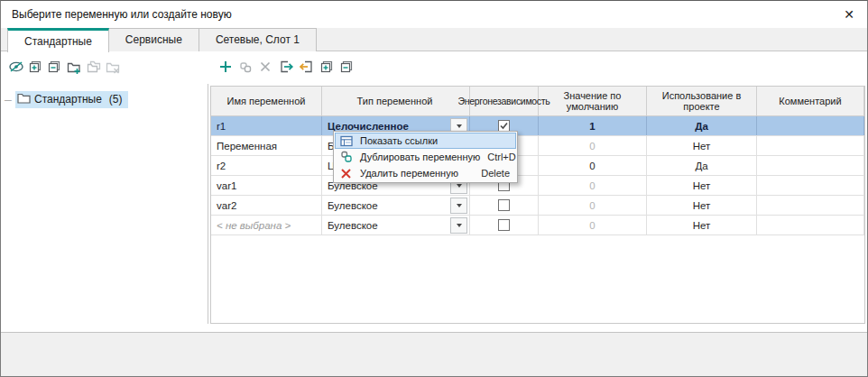 The height and width of the screenshot is (377, 868). What do you see at coordinates (434, 68) in the screenshot?
I see `toolbar: ✕` at bounding box center [434, 68].